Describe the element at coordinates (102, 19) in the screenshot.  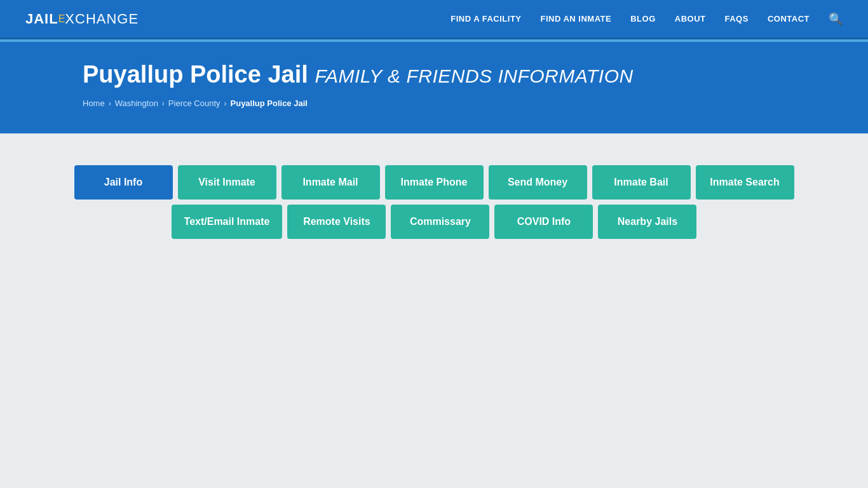
I see `logo-xchange-text: XCHANGE` at that location.